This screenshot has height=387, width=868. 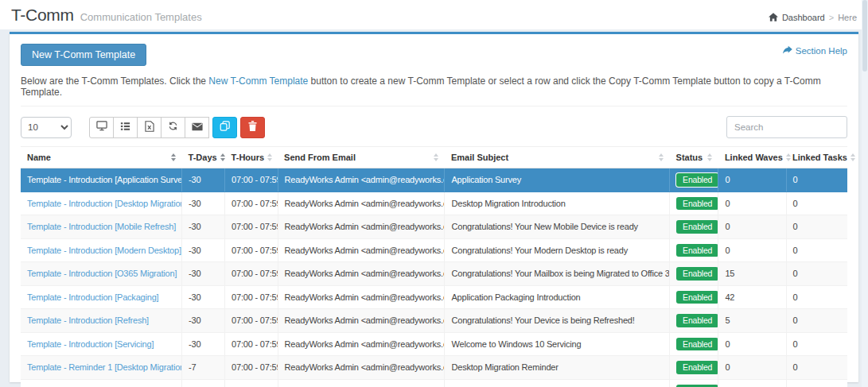 I want to click on cell-name: Template - Introduction [Refresh], so click(x=102, y=321).